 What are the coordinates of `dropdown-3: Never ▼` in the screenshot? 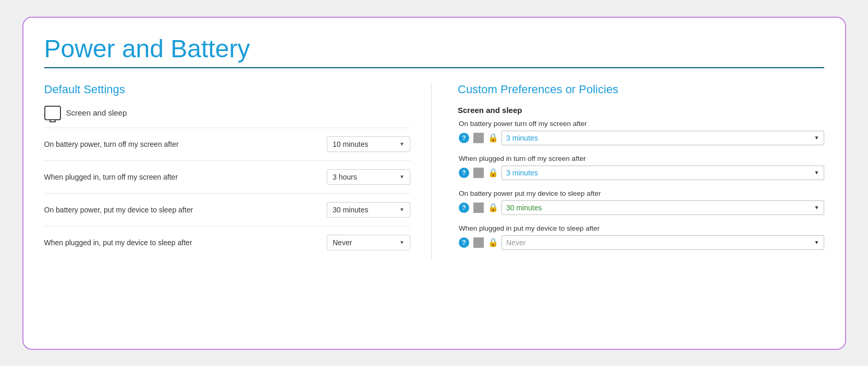 It's located at (369, 243).